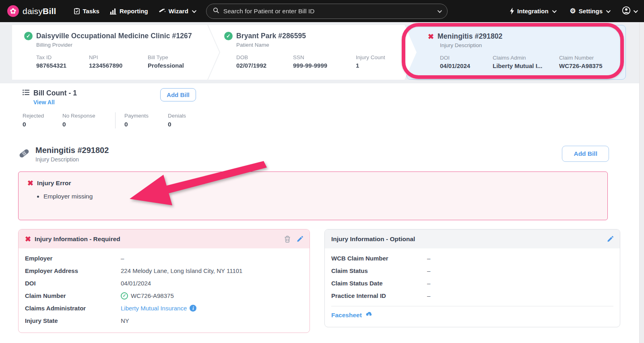  Describe the element at coordinates (527, 45) in the screenshot. I see `injury-subtitle: Injury Description` at that location.